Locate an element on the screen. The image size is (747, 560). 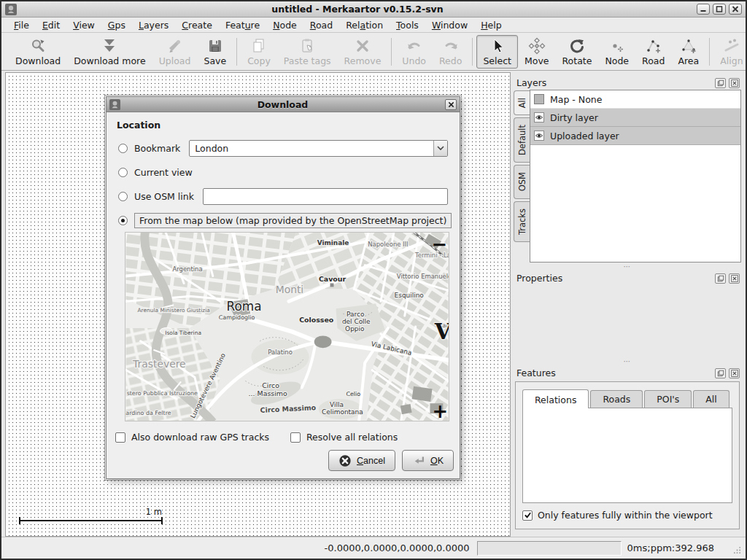
undo-icon is located at coordinates (414, 46).